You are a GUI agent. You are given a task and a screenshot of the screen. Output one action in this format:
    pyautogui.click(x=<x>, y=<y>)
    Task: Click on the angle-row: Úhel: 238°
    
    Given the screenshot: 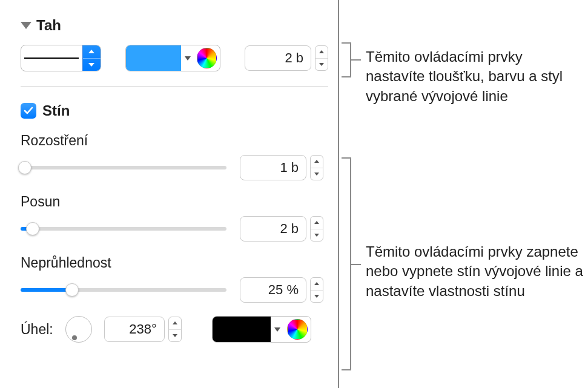 What is the action you would take?
    pyautogui.click(x=174, y=329)
    